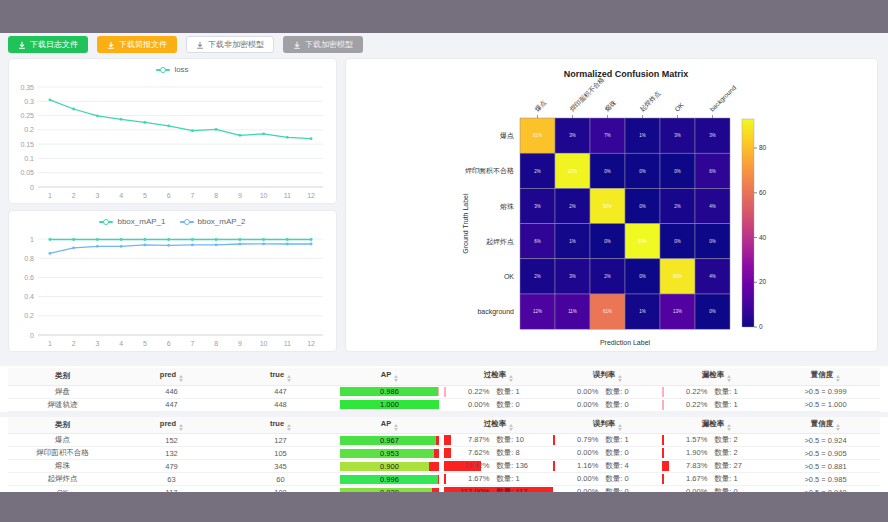 The width and height of the screenshot is (888, 522). What do you see at coordinates (172, 454) in the screenshot?
I see `cell-pred: 132` at bounding box center [172, 454].